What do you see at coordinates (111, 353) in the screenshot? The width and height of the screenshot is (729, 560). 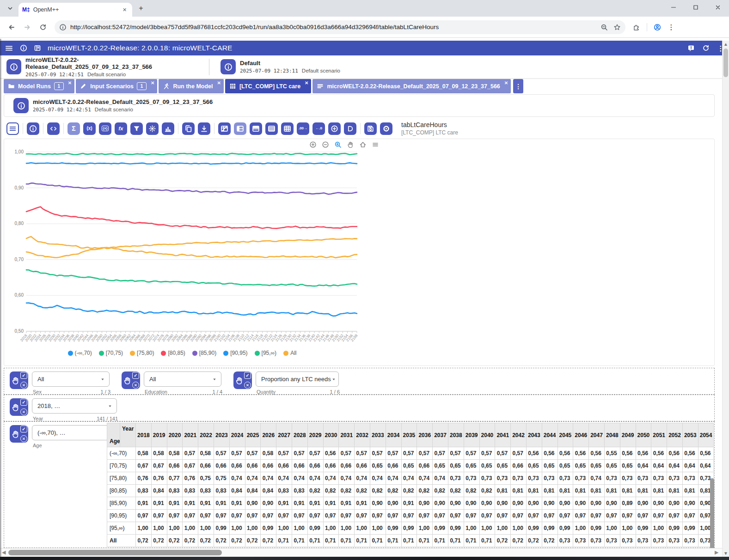 I see `legend-item: [70,75)` at bounding box center [111, 353].